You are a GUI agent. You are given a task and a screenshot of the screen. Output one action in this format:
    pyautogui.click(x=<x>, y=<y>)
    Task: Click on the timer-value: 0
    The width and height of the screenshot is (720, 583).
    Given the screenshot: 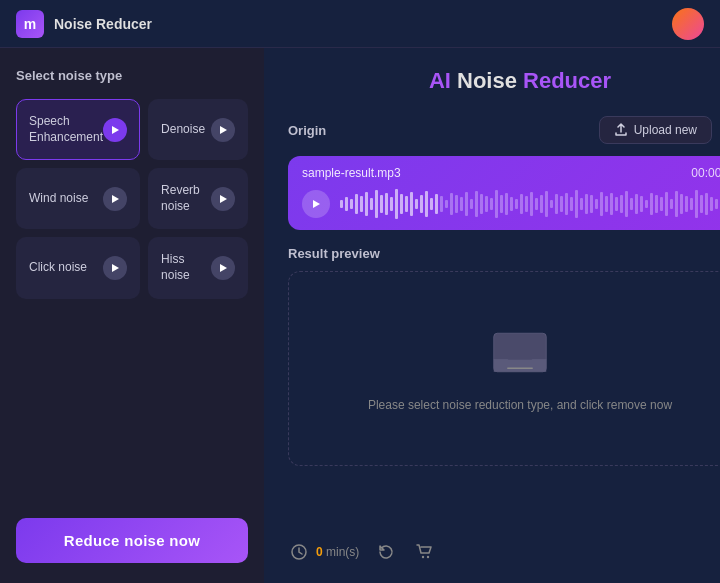 What is the action you would take?
    pyautogui.click(x=320, y=552)
    